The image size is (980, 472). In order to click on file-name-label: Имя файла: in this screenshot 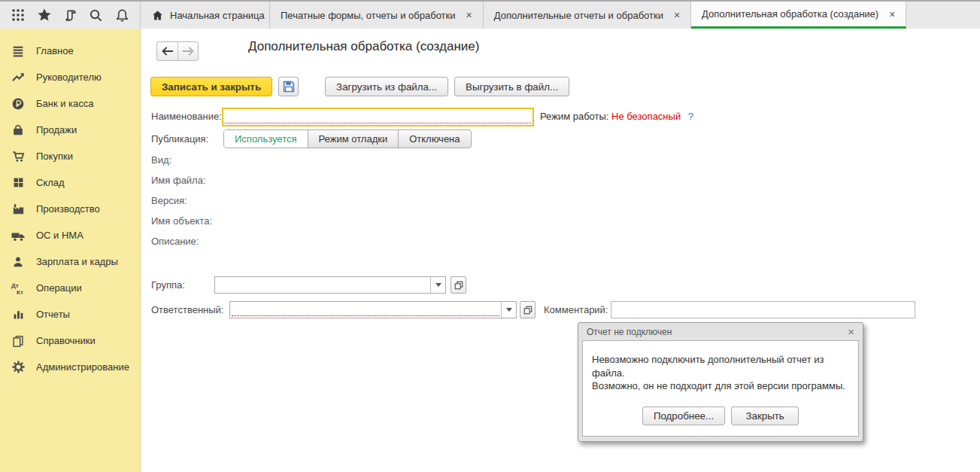, I will do `click(179, 181)`.